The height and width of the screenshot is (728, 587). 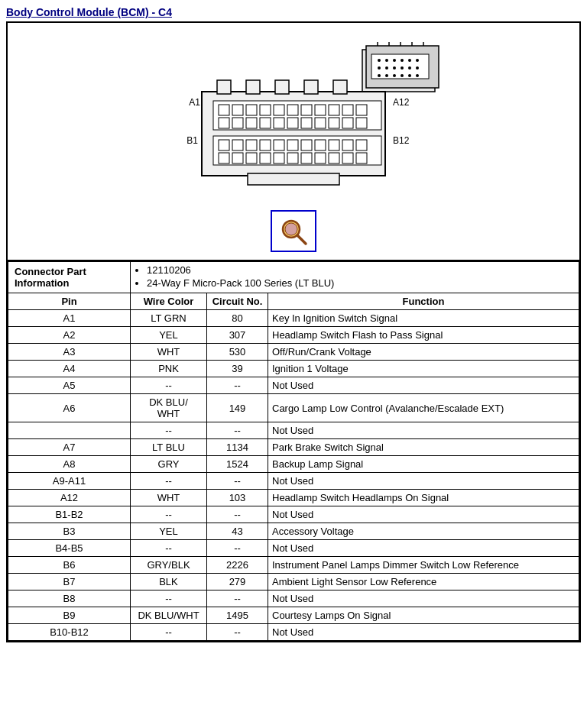 What do you see at coordinates (70, 498) in the screenshot?
I see `cell-pin: A12` at bounding box center [70, 498].